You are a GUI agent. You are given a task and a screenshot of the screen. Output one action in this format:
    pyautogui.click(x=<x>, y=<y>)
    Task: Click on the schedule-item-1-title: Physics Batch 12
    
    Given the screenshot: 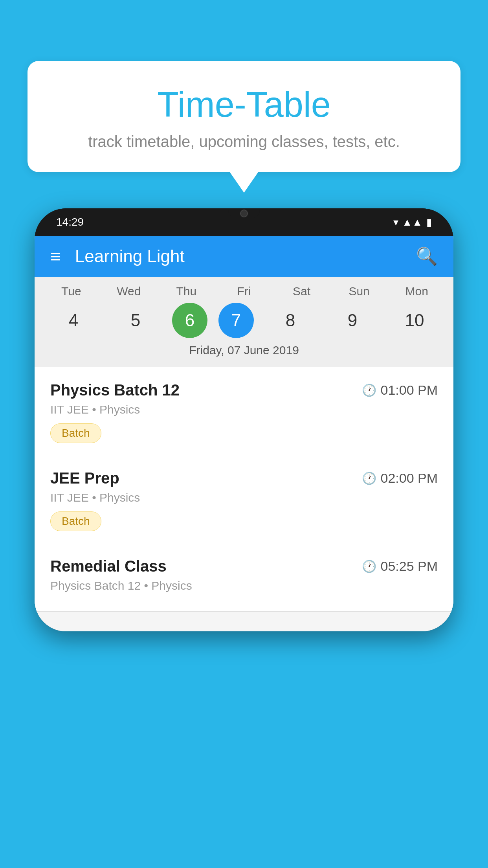 What is the action you would take?
    pyautogui.click(x=115, y=390)
    